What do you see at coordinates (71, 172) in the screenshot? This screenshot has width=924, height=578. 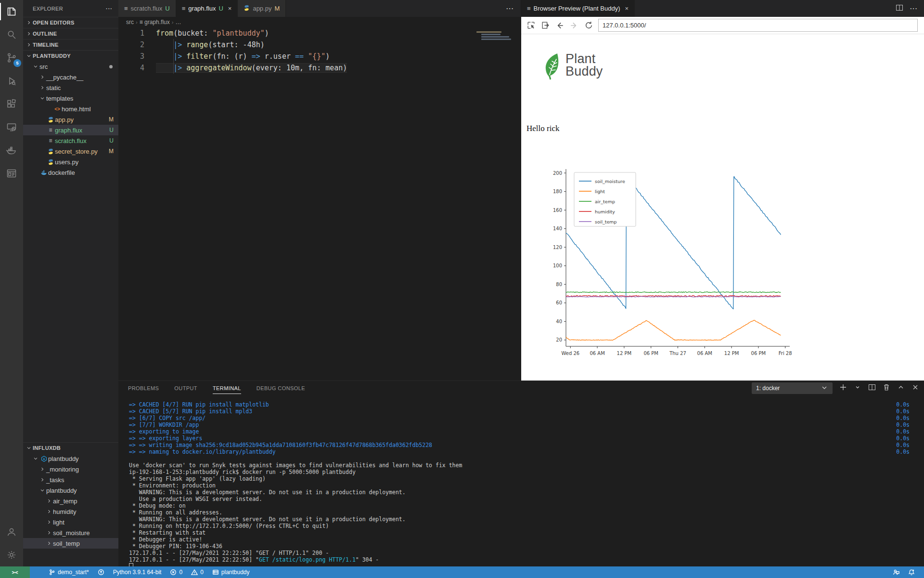 I see `tree-item-dockerfile: dockerfile` at bounding box center [71, 172].